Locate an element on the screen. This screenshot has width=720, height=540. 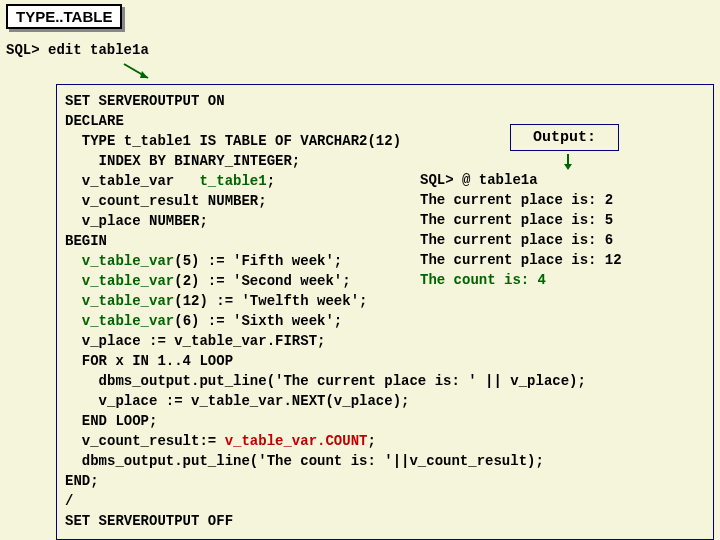
sql-filename: table1a is located at coordinates (120, 50).